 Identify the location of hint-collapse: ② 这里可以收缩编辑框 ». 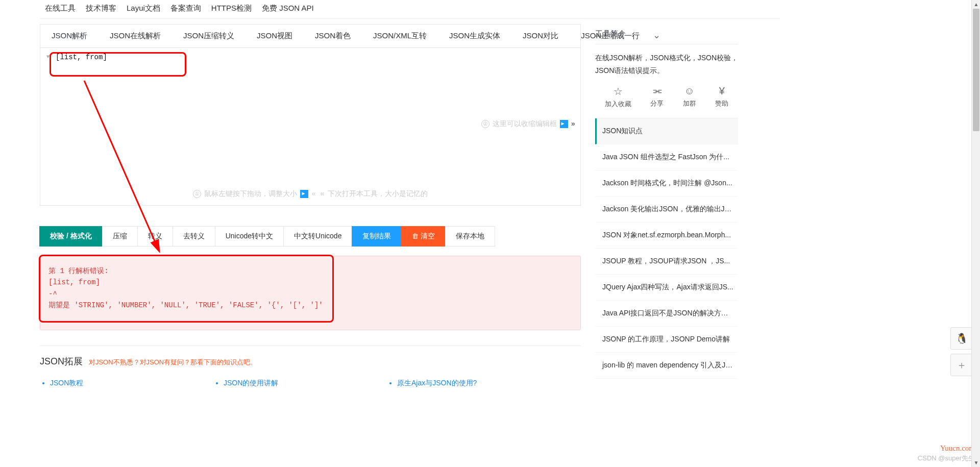
(528, 124).